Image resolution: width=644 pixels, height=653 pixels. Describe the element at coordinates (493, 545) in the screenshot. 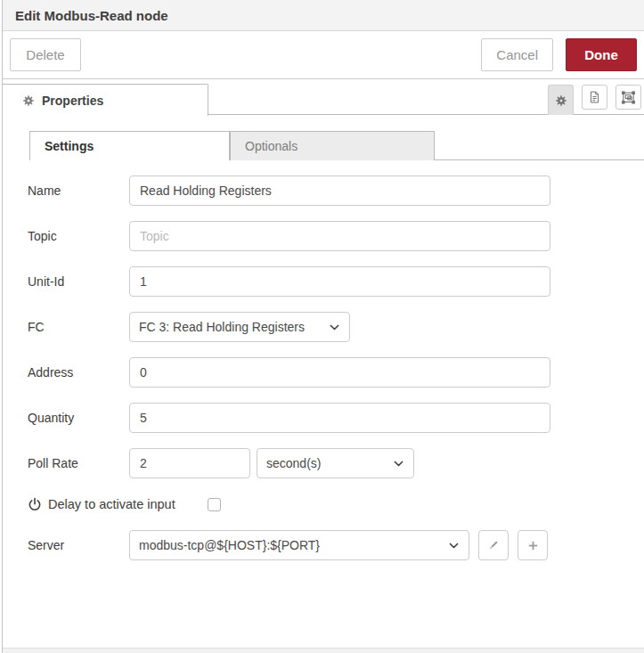

I see `edit-server-button` at that location.